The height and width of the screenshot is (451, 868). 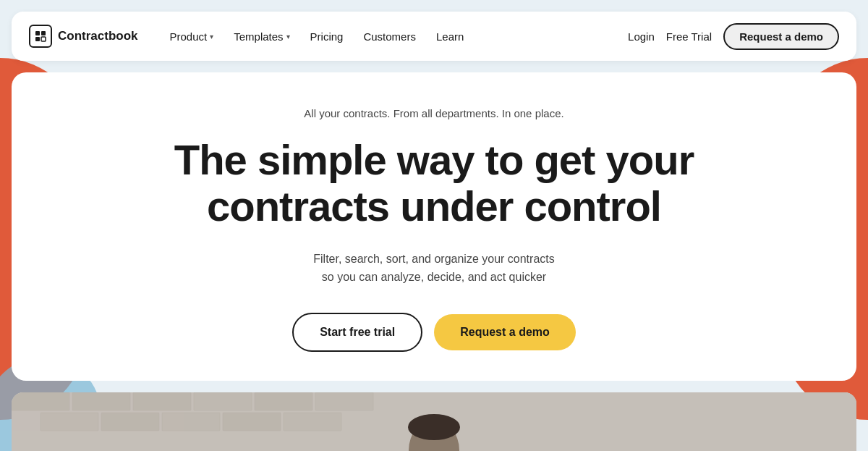 I want to click on hero-description: Filter, search, sort, and organize your …, so click(x=434, y=268).